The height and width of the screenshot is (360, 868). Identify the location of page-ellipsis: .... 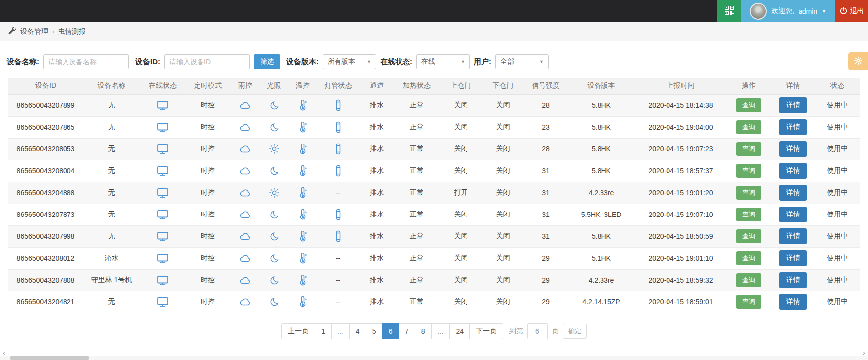
(441, 331).